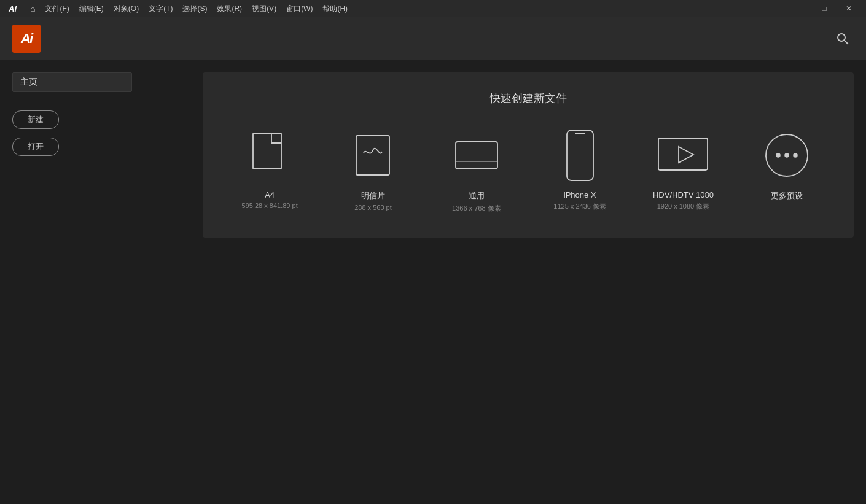 The width and height of the screenshot is (866, 504). I want to click on home-icon: ⌂, so click(33, 9).